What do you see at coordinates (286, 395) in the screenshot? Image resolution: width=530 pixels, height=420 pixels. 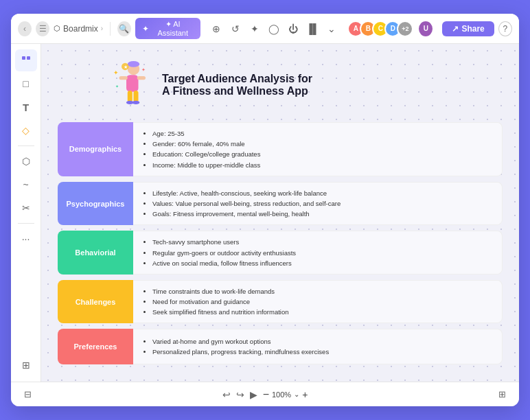 I see `zoom-section: − 100% ⌄ +` at bounding box center [286, 395].